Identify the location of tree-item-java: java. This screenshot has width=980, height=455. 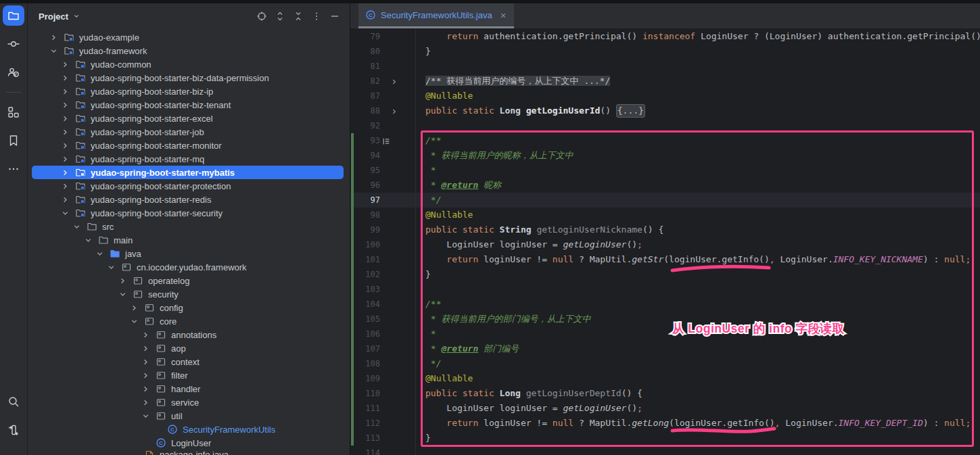
(189, 254).